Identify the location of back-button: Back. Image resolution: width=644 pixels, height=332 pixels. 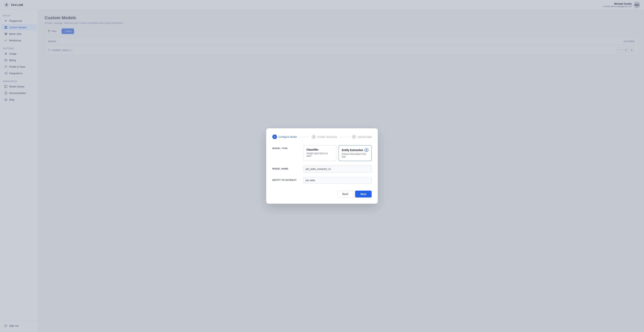
(346, 194).